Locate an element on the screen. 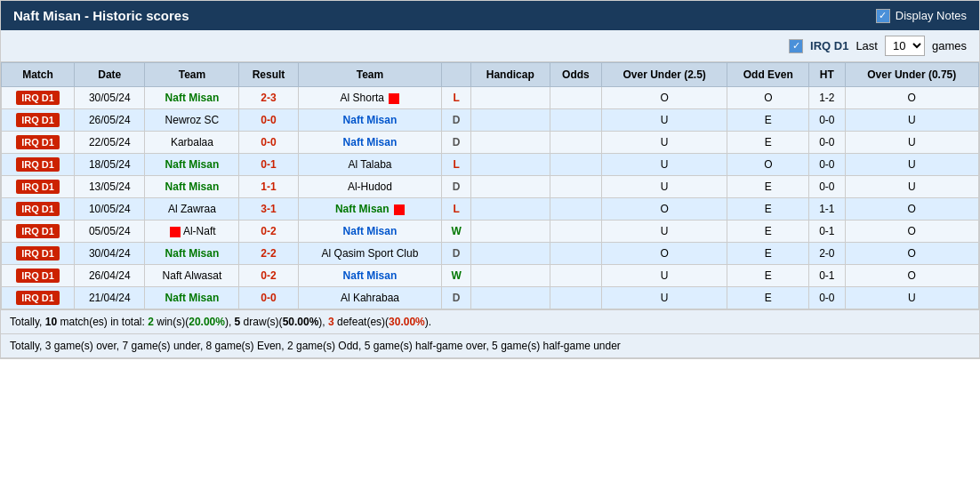  cell-date: 13/05/24 is located at coordinates (110, 187).